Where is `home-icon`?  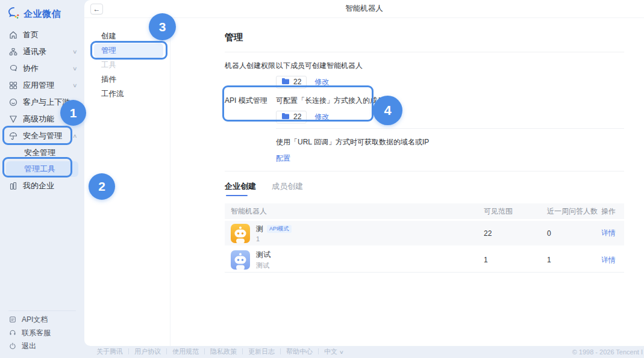
home-icon is located at coordinates (13, 35).